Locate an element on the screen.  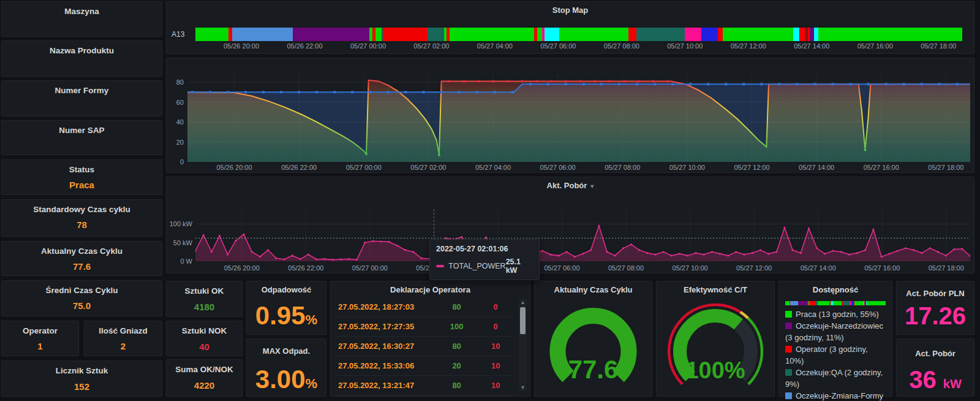
panel-menu-chevron-icon: ▾ is located at coordinates (592, 186).